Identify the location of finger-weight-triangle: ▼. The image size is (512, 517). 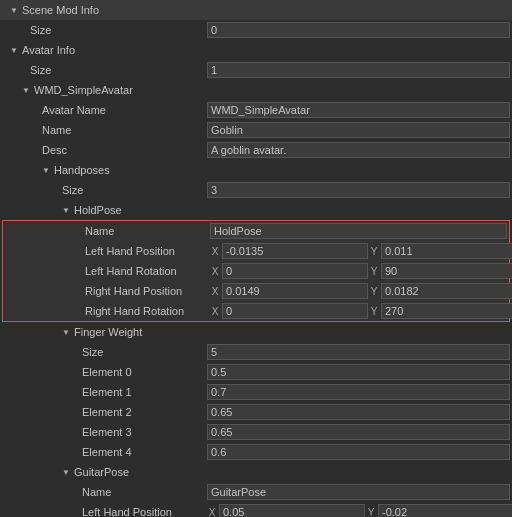
(68, 332).